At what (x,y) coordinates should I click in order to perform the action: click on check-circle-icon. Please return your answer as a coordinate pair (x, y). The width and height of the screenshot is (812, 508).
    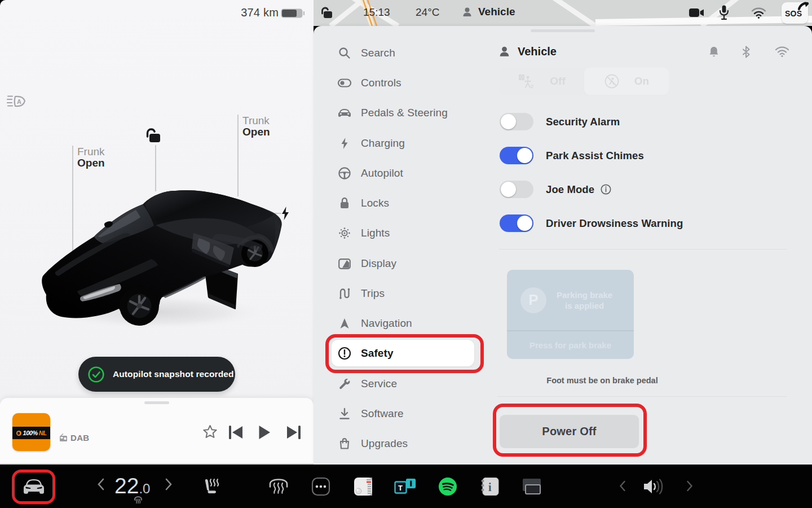
    Looking at the image, I should click on (96, 375).